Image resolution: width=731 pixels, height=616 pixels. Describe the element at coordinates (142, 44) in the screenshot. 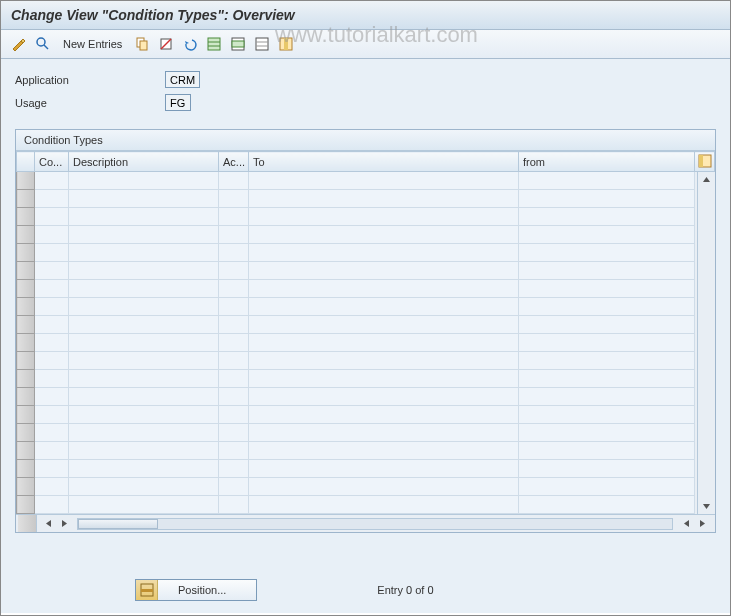

I see `copy-as-icon` at that location.